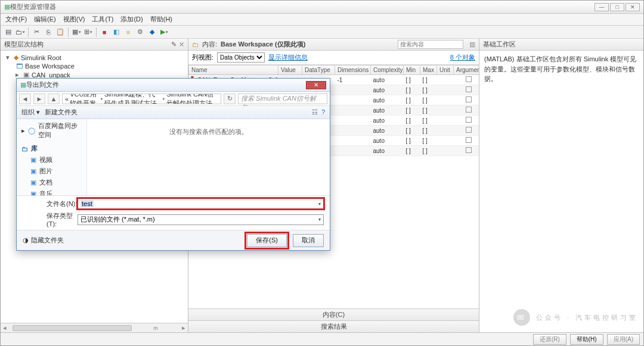 The image size is (644, 346). What do you see at coordinates (463, 57) in the screenshot?
I see `object-count: 8 个对象` at bounding box center [463, 57].